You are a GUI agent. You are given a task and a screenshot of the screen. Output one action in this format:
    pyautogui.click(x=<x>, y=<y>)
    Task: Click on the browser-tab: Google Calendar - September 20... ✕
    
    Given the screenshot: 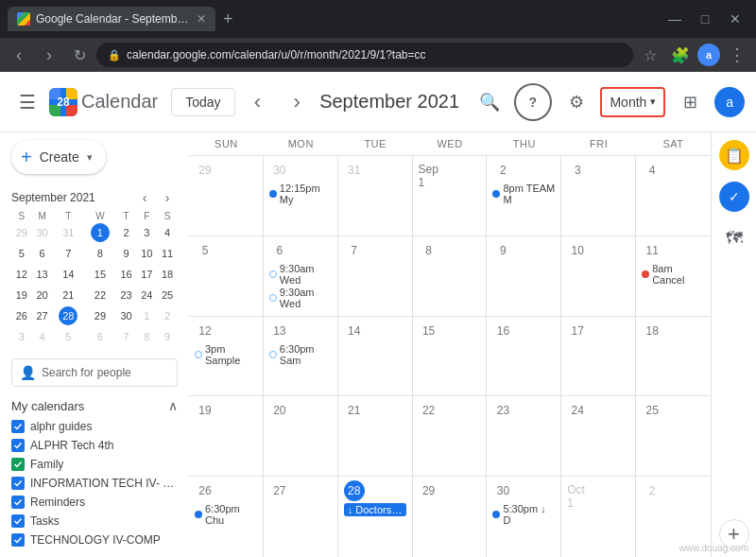 What is the action you would take?
    pyautogui.click(x=112, y=19)
    